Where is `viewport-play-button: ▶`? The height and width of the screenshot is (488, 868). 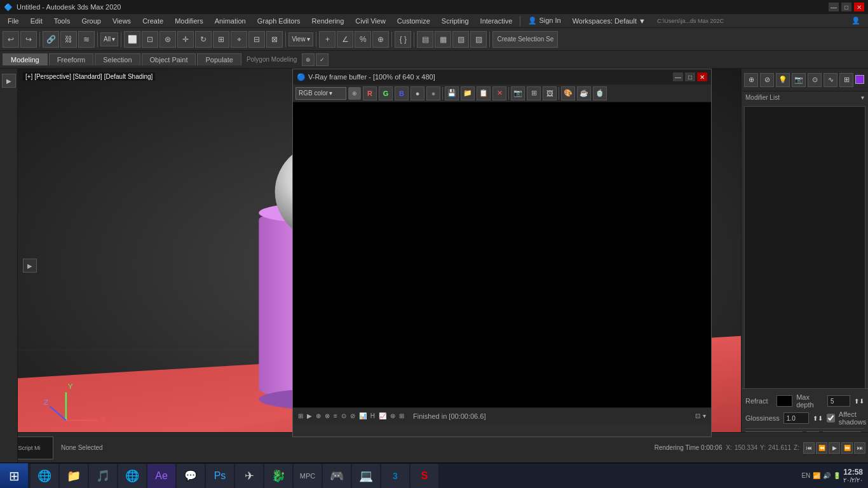 viewport-play-button: ▶ is located at coordinates (30, 266).